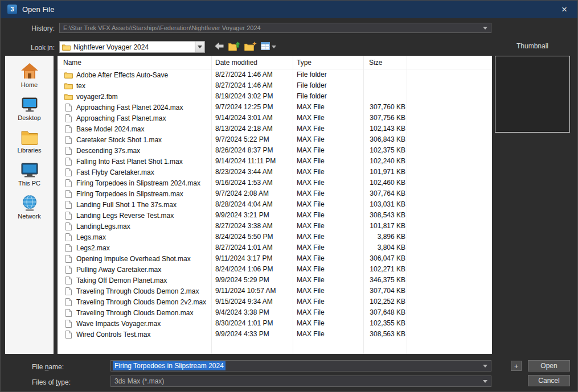 This screenshot has width=578, height=392. Describe the element at coordinates (274, 162) in the screenshot. I see `file-row: Falling Into Fast Planet Shot 1.max 9/14…` at that location.